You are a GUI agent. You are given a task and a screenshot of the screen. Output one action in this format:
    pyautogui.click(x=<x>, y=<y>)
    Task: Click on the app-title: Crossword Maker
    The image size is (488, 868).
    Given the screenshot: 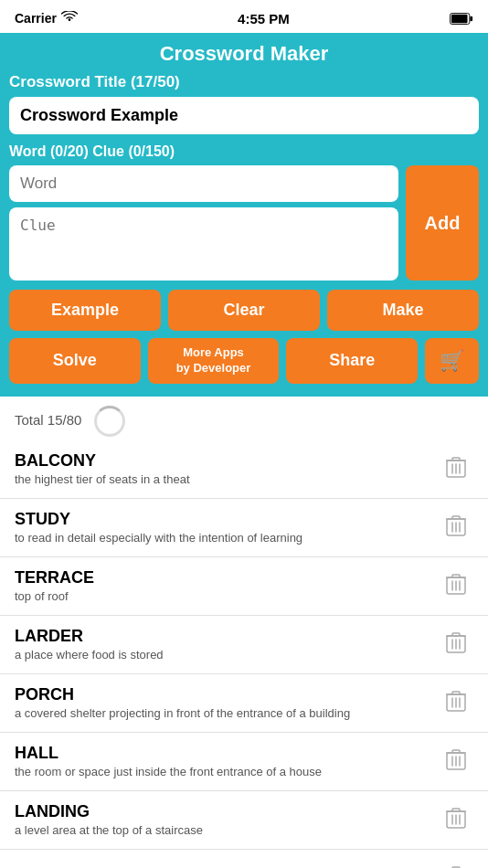 What is the action you would take?
    pyautogui.click(x=244, y=54)
    